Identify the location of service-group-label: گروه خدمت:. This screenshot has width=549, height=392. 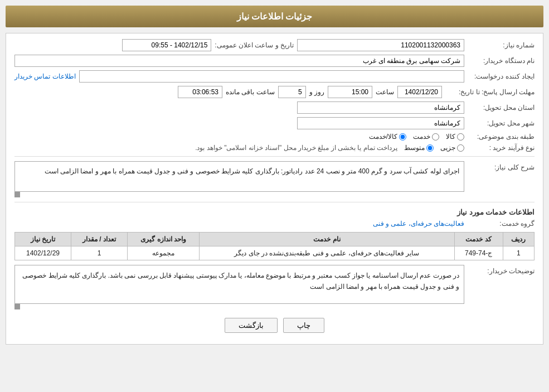
(501, 224).